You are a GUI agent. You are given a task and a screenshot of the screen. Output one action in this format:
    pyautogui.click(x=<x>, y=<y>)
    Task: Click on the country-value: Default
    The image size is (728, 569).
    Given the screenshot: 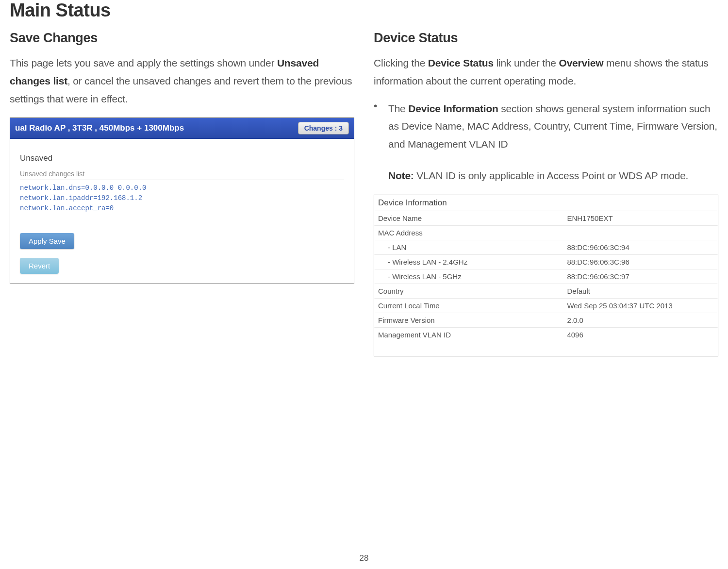 What is the action you would take?
    pyautogui.click(x=641, y=291)
    